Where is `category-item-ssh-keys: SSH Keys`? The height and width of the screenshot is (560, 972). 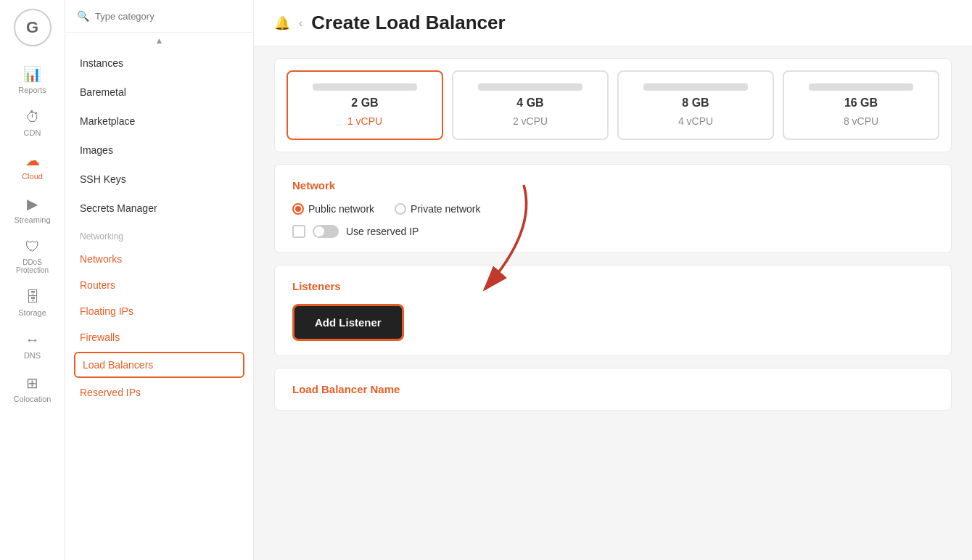
category-item-ssh-keys: SSH Keys is located at coordinates (160, 179).